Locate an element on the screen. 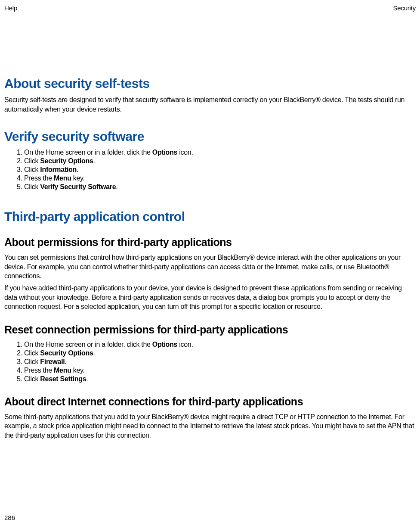 The width and height of the screenshot is (420, 529). heading-verify-security-software: Verify security software is located at coordinates (210, 137).